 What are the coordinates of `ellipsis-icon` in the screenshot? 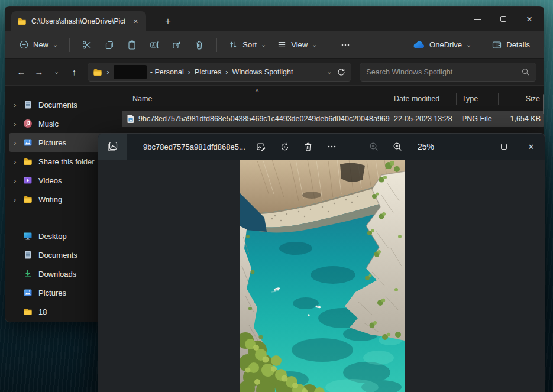 It's located at (345, 45).